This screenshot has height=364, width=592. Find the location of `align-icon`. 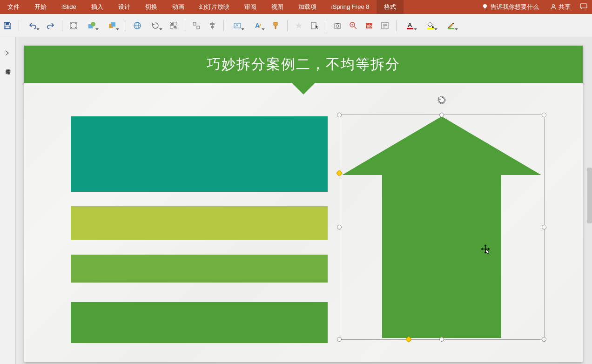

align-icon is located at coordinates (212, 26).